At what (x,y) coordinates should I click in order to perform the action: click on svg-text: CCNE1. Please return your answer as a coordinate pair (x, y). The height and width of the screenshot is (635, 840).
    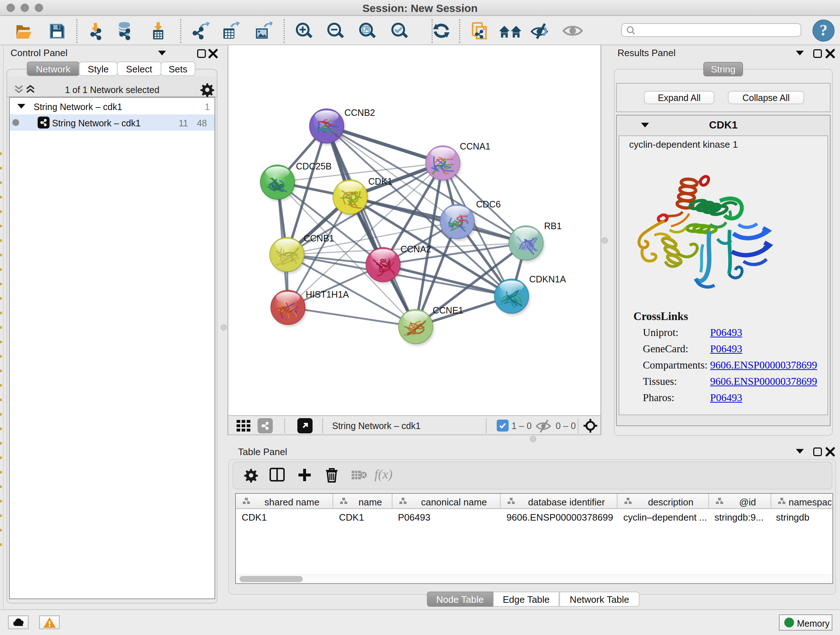
    Looking at the image, I should click on (448, 310).